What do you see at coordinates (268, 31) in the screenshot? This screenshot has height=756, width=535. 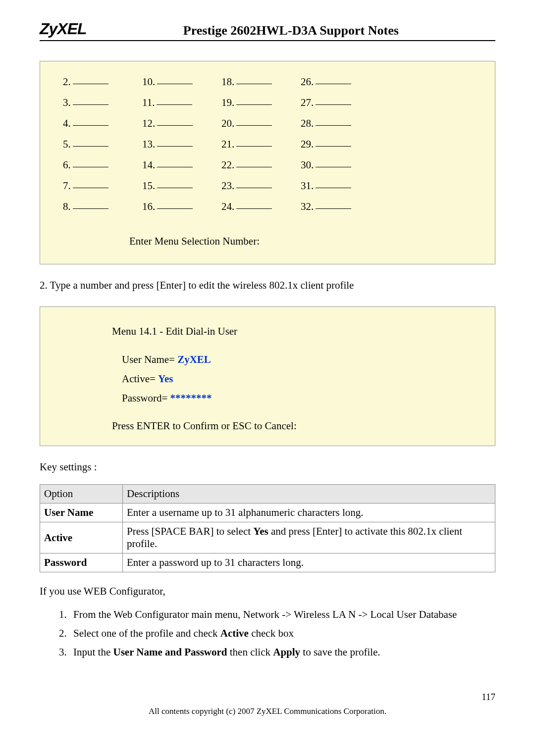 I see `page-header: ZyXEL Prestige 2602HWL-D3A Support Notes` at bounding box center [268, 31].